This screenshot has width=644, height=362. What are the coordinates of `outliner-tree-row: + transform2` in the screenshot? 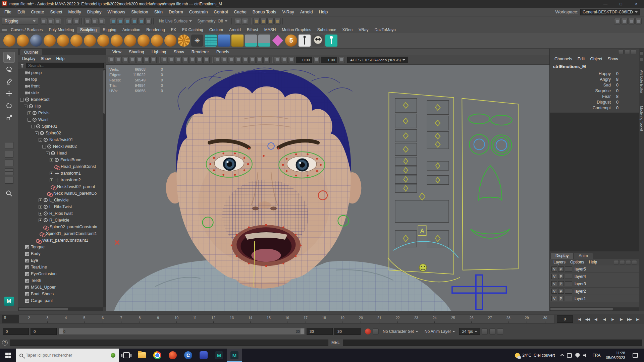 It's located at (60, 180).